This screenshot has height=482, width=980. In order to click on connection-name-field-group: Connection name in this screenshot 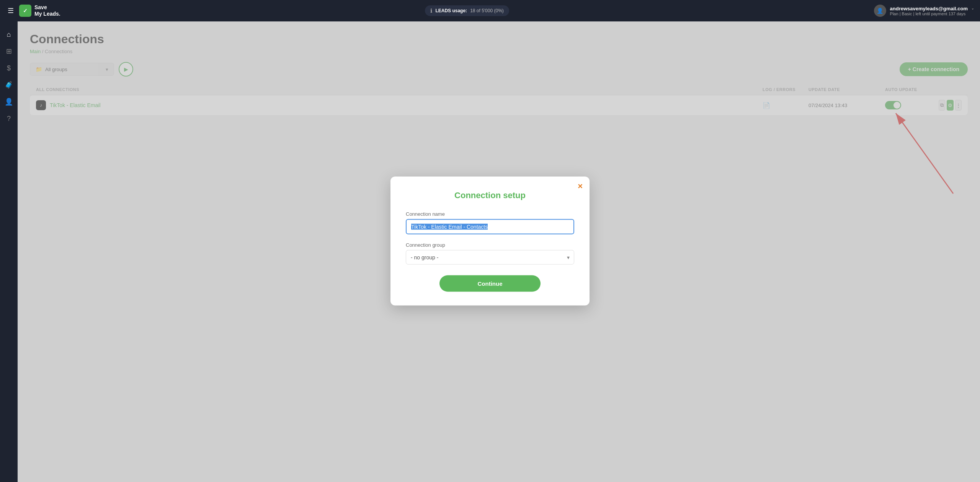, I will do `click(490, 226)`.